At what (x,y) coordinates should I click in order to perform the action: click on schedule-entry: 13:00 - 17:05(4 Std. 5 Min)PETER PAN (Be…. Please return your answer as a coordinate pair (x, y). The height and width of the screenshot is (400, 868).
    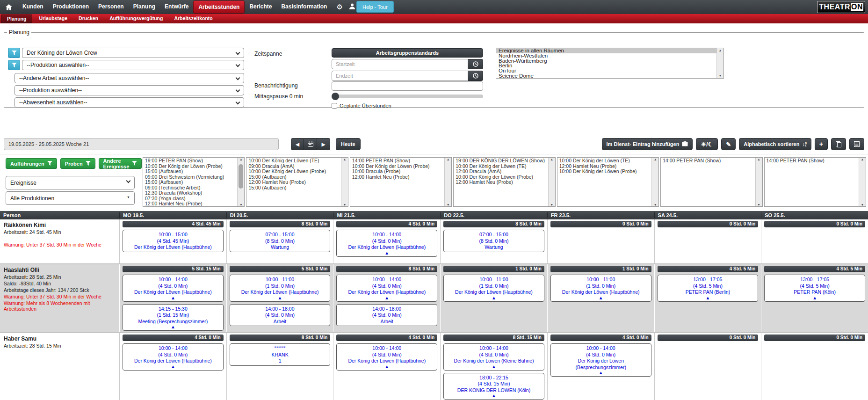
    Looking at the image, I should click on (708, 288).